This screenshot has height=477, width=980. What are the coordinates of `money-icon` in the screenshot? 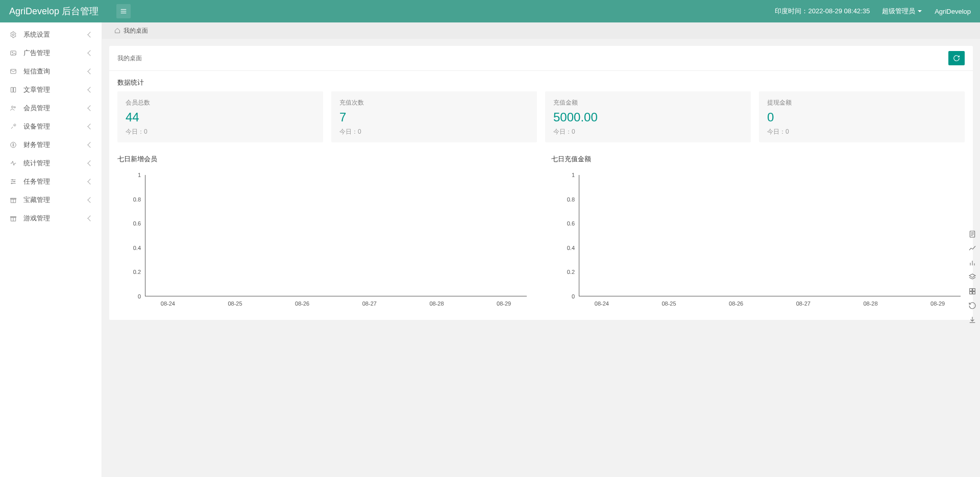 It's located at (13, 145).